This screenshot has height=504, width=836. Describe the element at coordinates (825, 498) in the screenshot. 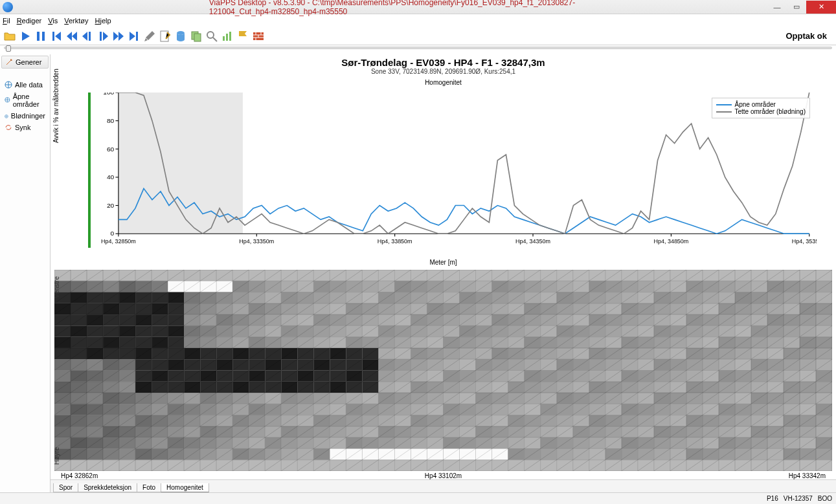

I see `status-code: BOO` at that location.